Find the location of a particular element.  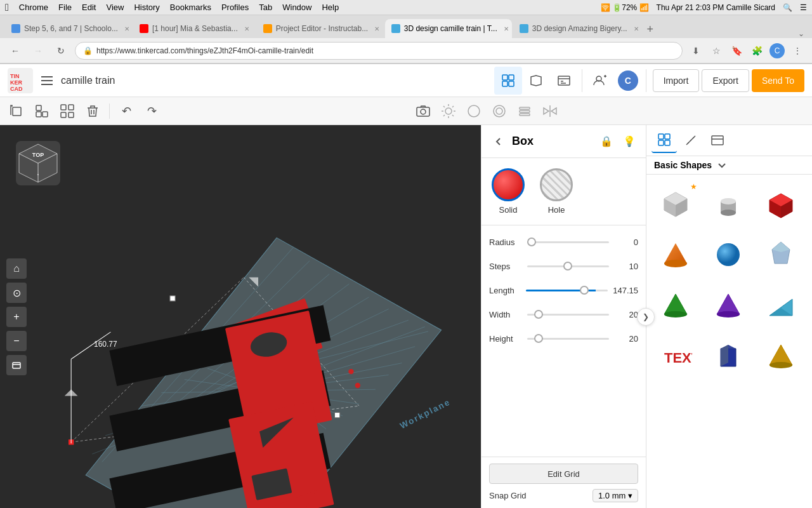

shape-cylinder is located at coordinates (728, 204).